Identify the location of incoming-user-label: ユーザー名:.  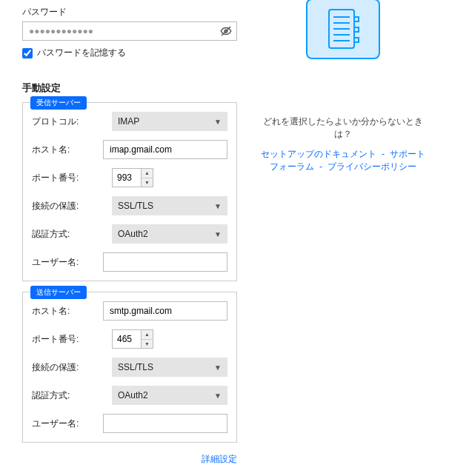
(67, 262).